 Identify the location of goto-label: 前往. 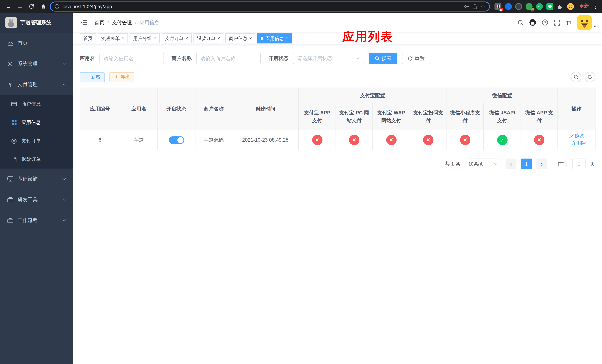
(563, 164).